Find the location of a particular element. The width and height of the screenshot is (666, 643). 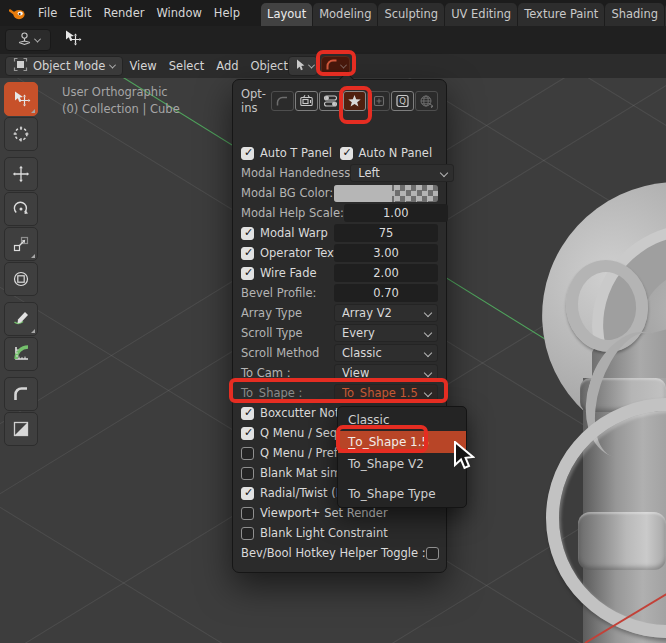

dropdown: View is located at coordinates (386, 373).